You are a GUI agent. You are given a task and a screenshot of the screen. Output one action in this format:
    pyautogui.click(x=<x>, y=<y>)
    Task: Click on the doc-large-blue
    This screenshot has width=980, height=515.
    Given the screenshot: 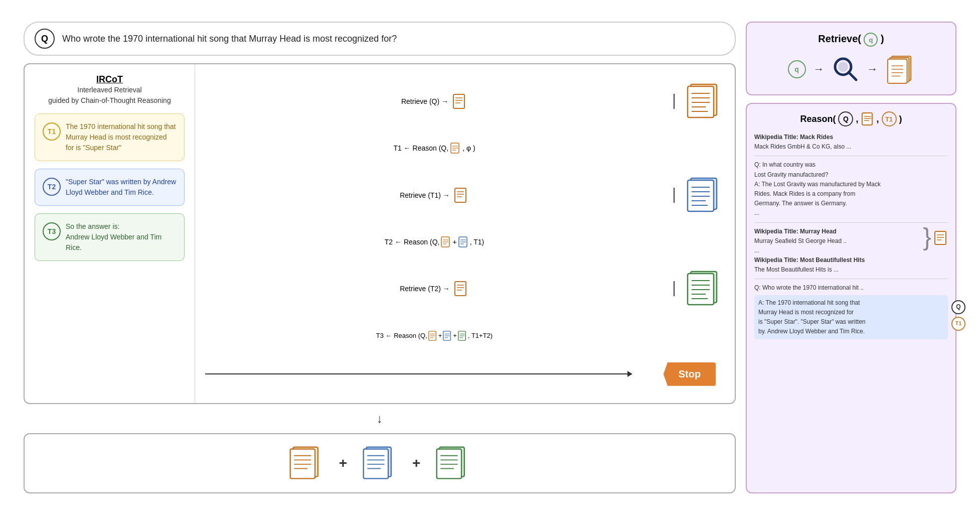 What is the action you would take?
    pyautogui.click(x=705, y=195)
    